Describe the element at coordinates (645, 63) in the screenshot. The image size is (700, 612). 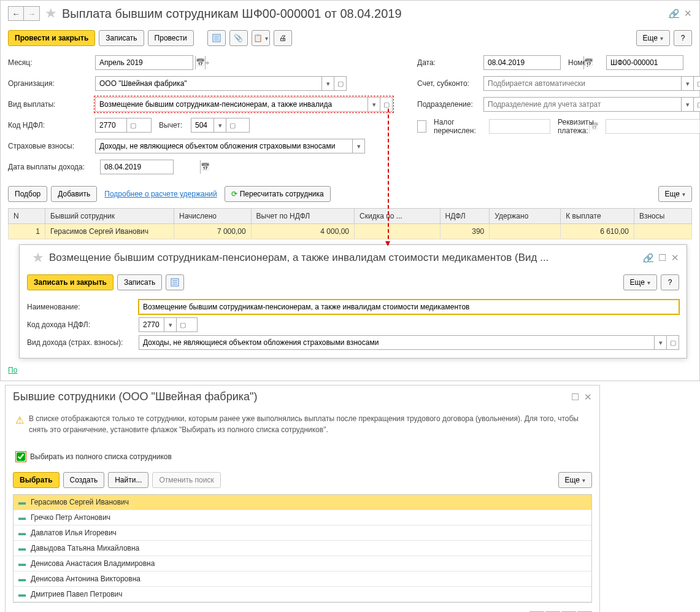
I see `number-field` at that location.